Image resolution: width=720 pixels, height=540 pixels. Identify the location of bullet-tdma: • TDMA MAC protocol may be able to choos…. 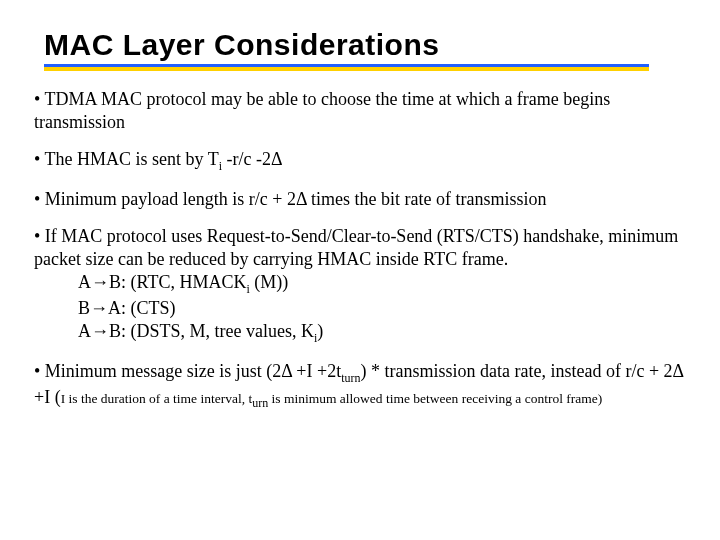
(360, 111).